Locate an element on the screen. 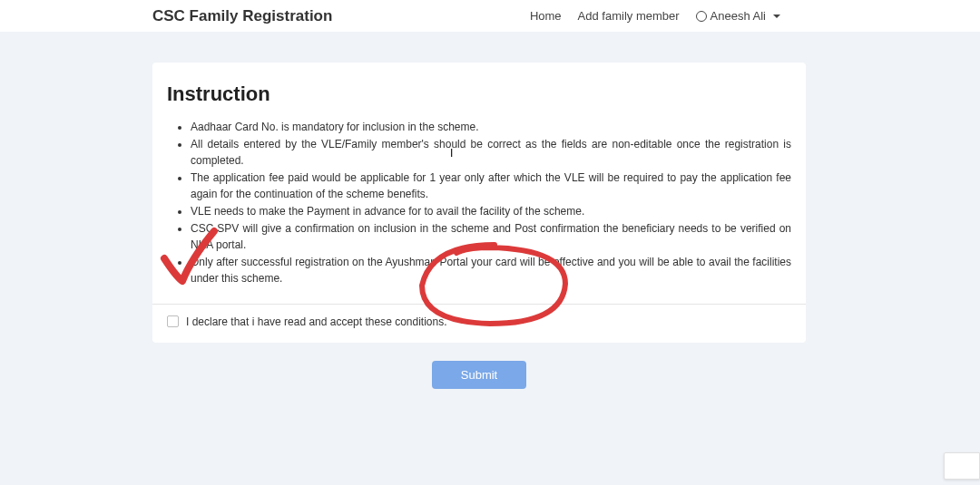 The height and width of the screenshot is (485, 980). declaration-row: I declare that i have read and accept th… is located at coordinates (479, 322).